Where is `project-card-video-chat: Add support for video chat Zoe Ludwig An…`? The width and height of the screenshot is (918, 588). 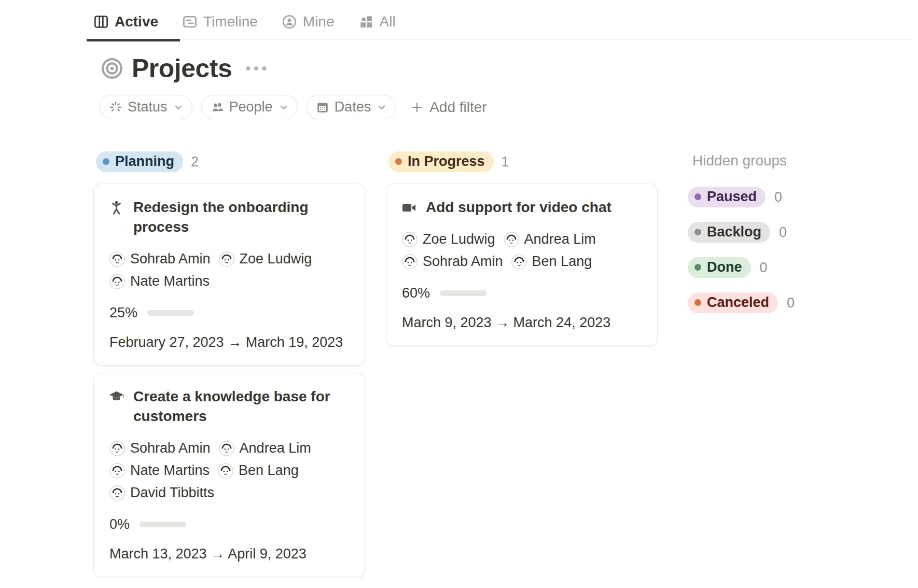 project-card-video-chat: Add support for video chat Zoe Ludwig An… is located at coordinates (522, 264).